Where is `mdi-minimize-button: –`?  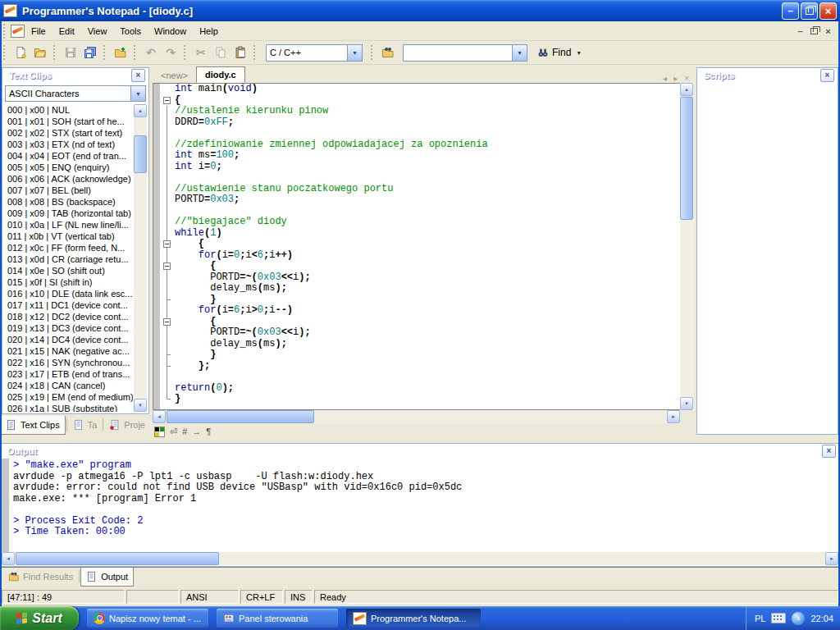 mdi-minimize-button: – is located at coordinates (801, 31).